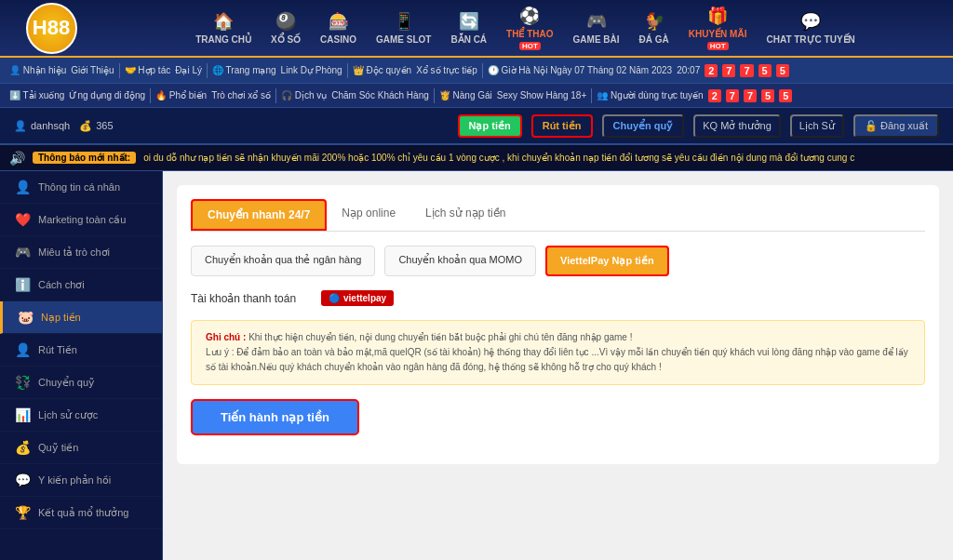 This screenshot has height=560, width=953. I want to click on gamebai-icon: 🎮, so click(597, 21).